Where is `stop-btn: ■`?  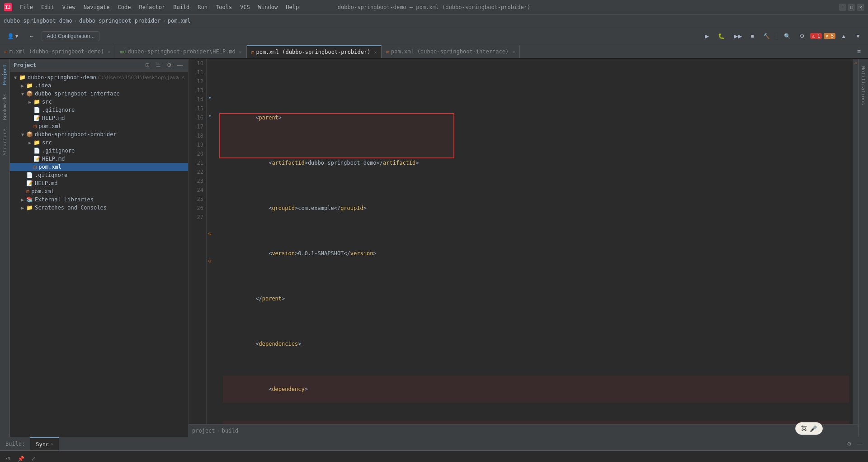 stop-btn: ■ is located at coordinates (752, 36).